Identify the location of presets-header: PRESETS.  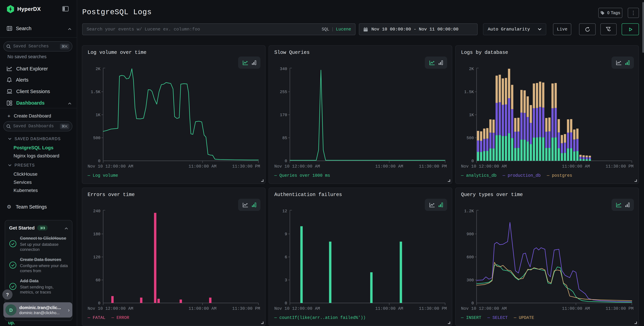
(22, 165).